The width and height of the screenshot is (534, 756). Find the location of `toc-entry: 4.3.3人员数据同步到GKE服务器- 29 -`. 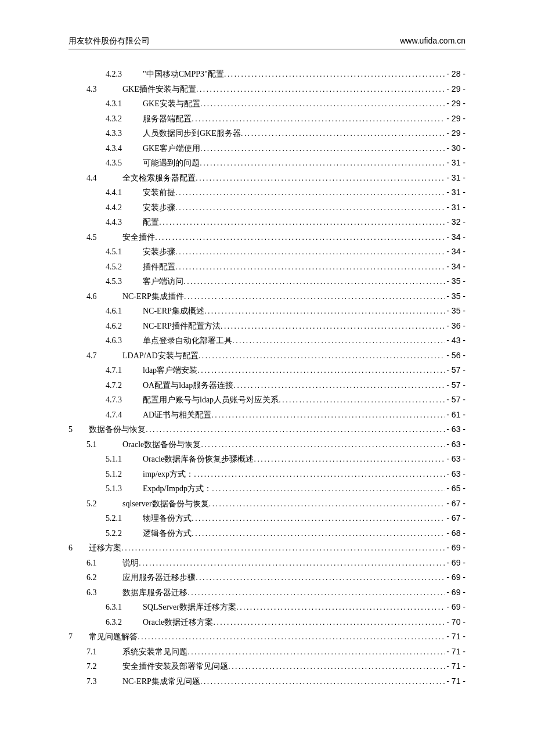

toc-entry: 4.3.3人员数据同步到GKE服务器- 29 - is located at coordinates (267, 134).